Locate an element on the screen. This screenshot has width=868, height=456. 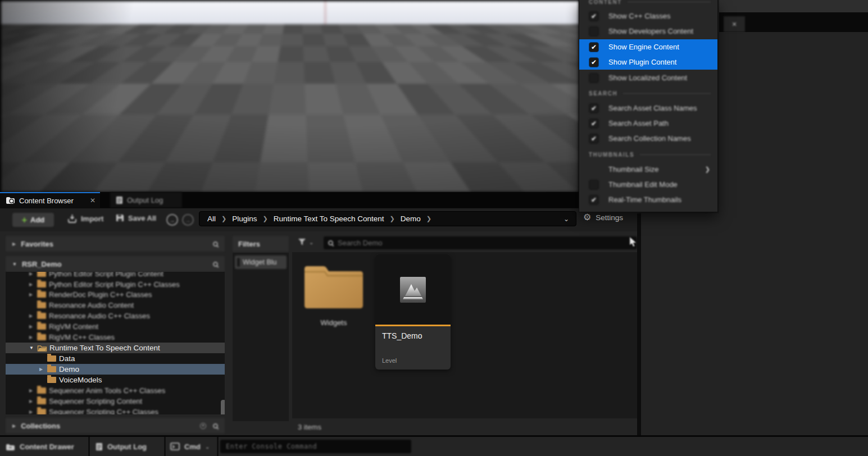
sidebar-item-resonance-audio-content: Resonance Audio Content is located at coordinates (115, 305).